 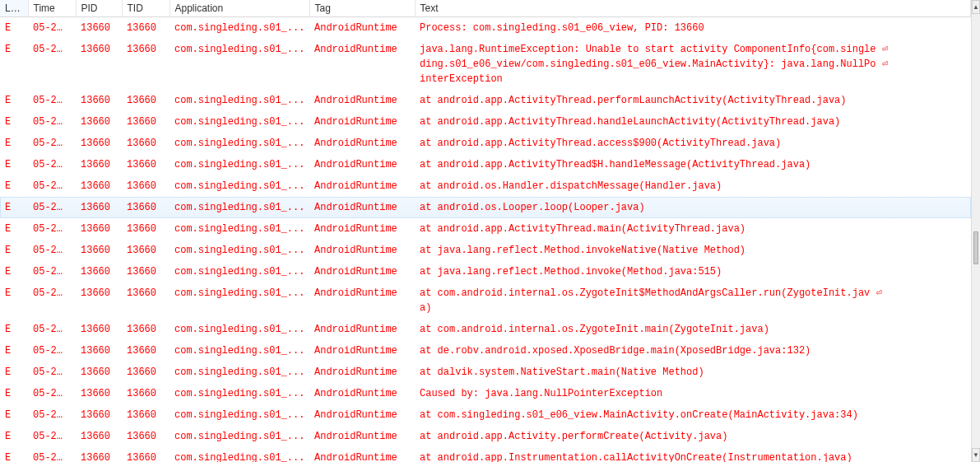 I want to click on col-text: Text, so click(x=693, y=8).